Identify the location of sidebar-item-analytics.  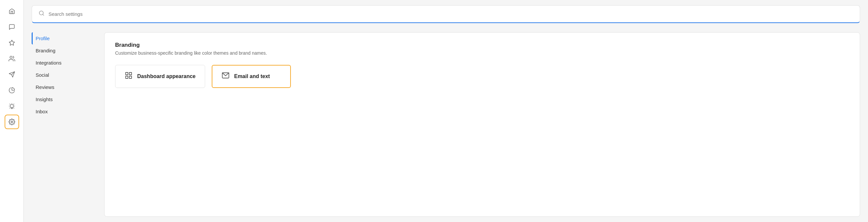
(12, 90).